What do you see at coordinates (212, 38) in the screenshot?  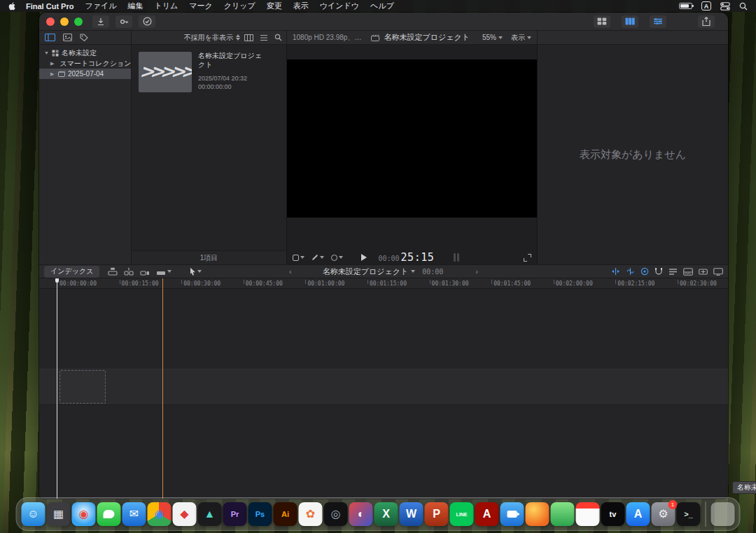 I see `browser-filter-dropdown: 不採用を非表示` at bounding box center [212, 38].